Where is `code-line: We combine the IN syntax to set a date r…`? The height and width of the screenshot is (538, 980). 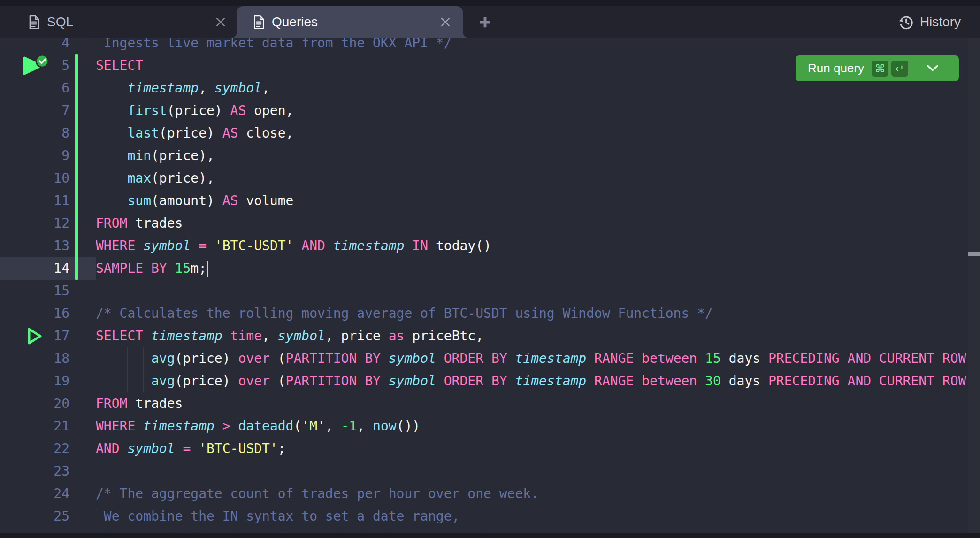
code-line: We combine the IN syntax to set a date r… is located at coordinates (532, 516).